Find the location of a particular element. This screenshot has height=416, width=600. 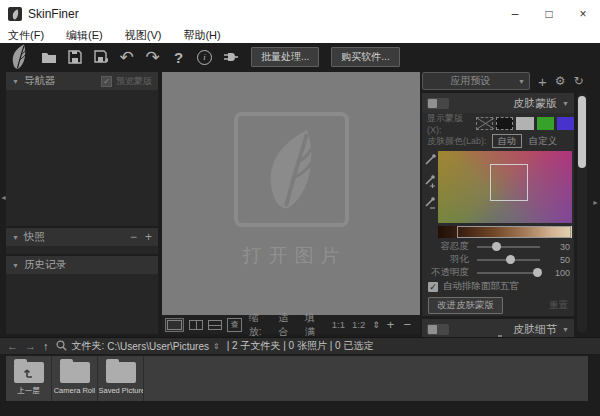

search-icon is located at coordinates (62, 346).